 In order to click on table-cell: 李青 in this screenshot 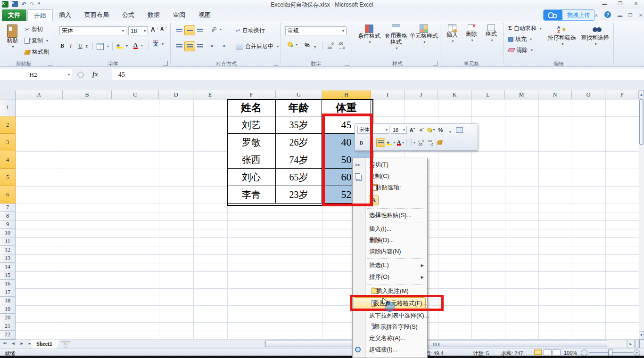, I will do `click(252, 195)`.